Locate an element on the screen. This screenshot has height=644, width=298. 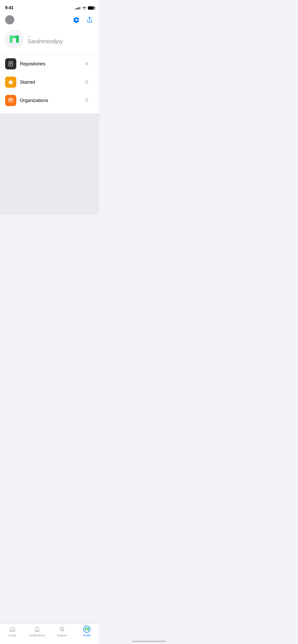
star-icon-svg is located at coordinates (11, 82).